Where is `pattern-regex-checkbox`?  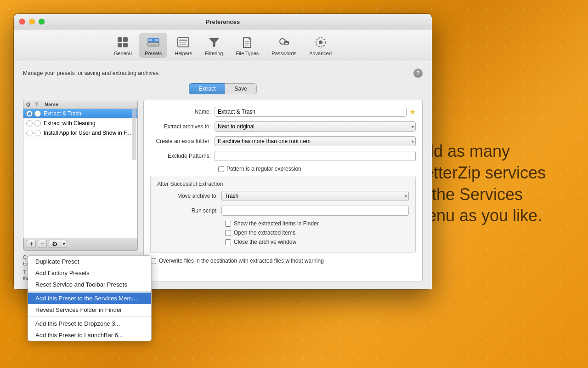 pattern-regex-checkbox is located at coordinates (221, 169).